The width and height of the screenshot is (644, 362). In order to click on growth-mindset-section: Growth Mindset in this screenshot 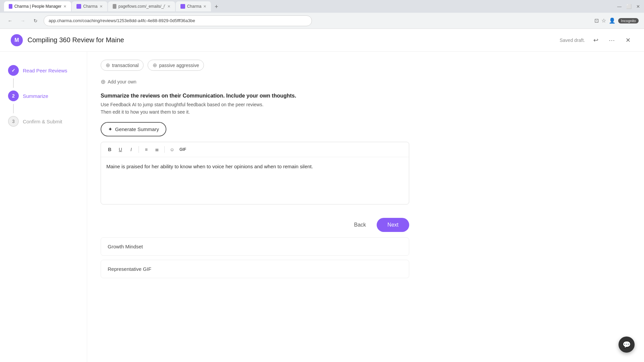, I will do `click(255, 247)`.